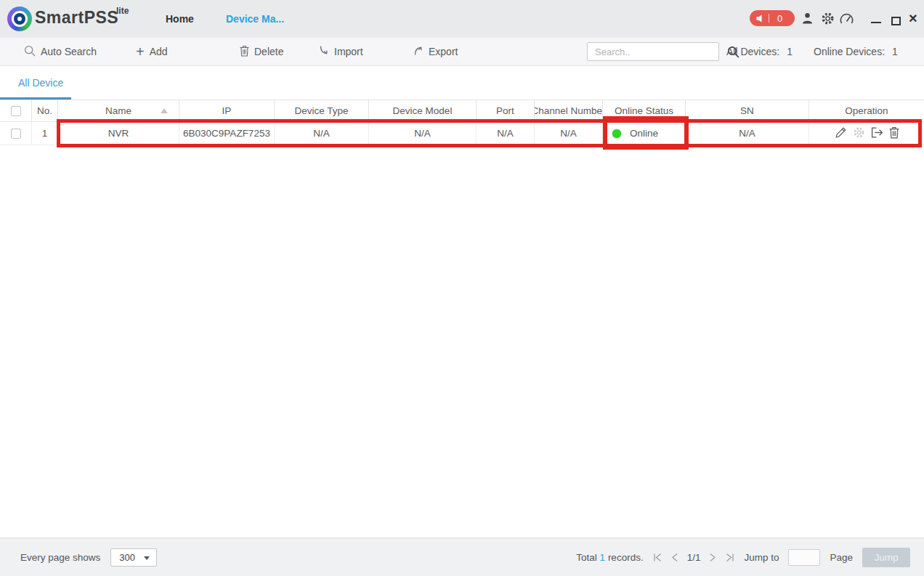 This screenshot has height=576, width=924. What do you see at coordinates (16, 111) in the screenshot?
I see `select-all-checkbox` at bounding box center [16, 111].